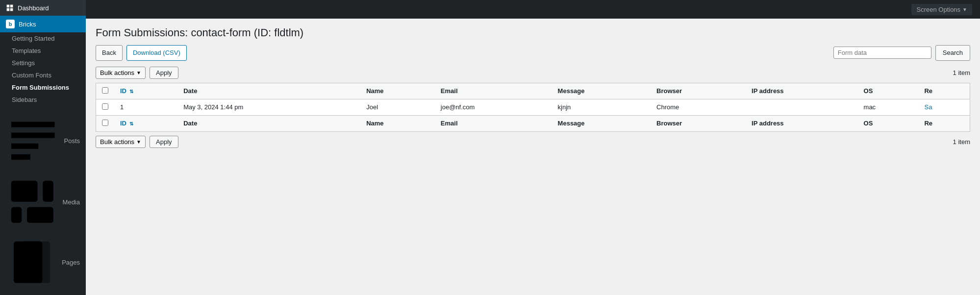 The image size is (980, 295). What do you see at coordinates (43, 8) in the screenshot?
I see `sidebar-item-dashboard: Dashboard` at bounding box center [43, 8].